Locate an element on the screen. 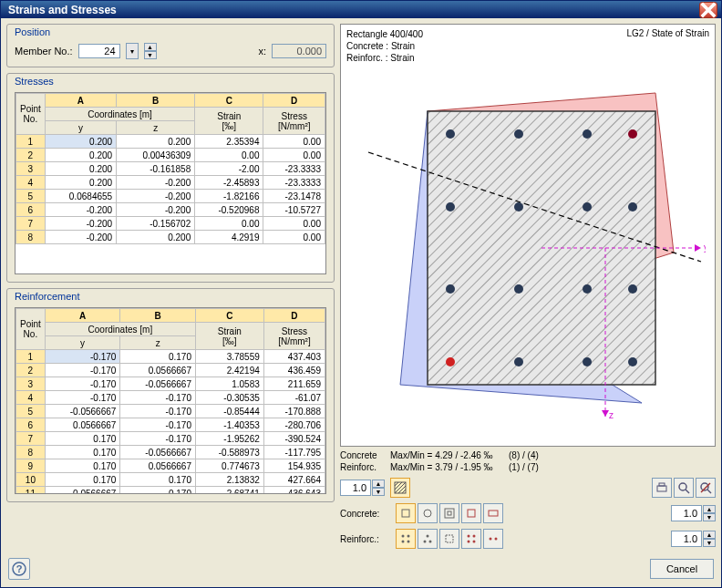 The width and height of the screenshot is (722, 588). cell-stress: 437.403 is located at coordinates (294, 357).